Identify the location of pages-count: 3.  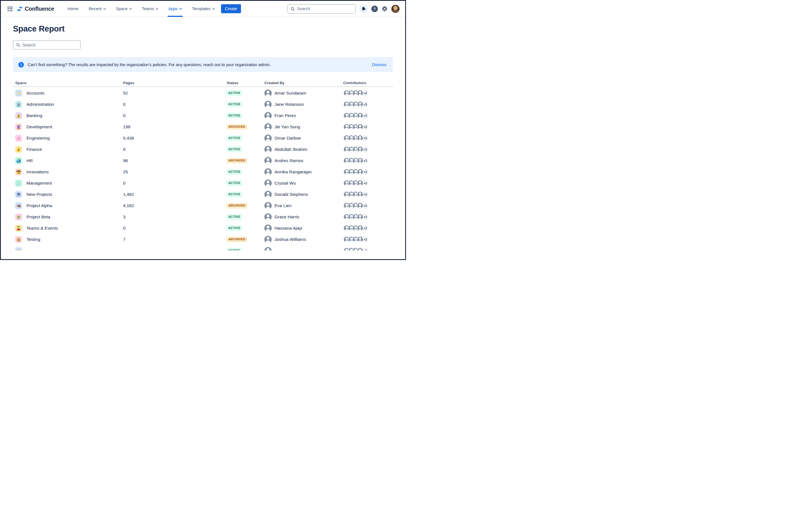
(124, 217).